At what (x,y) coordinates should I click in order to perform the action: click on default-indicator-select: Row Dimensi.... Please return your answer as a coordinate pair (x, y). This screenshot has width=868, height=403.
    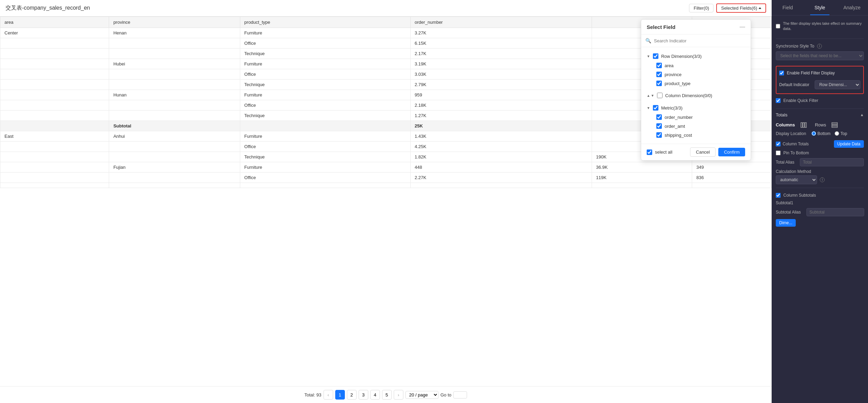
    Looking at the image, I should click on (838, 85).